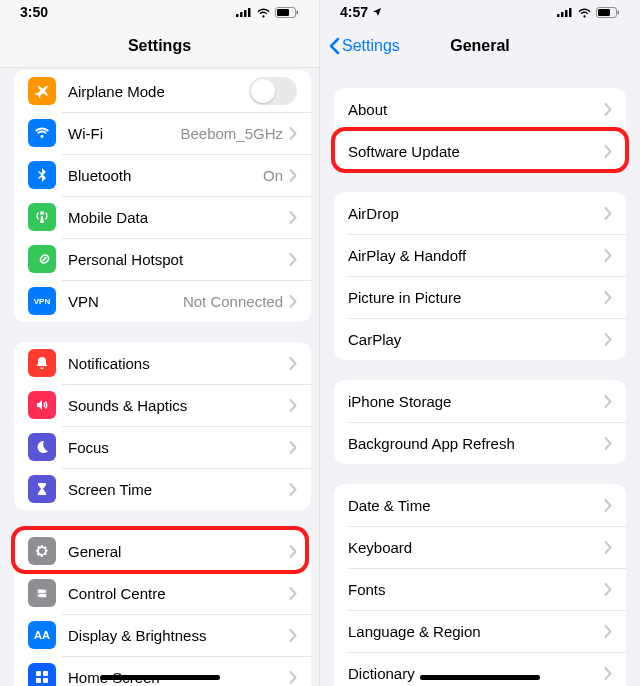  What do you see at coordinates (42, 405) in the screenshot?
I see `speaker-icon` at bounding box center [42, 405].